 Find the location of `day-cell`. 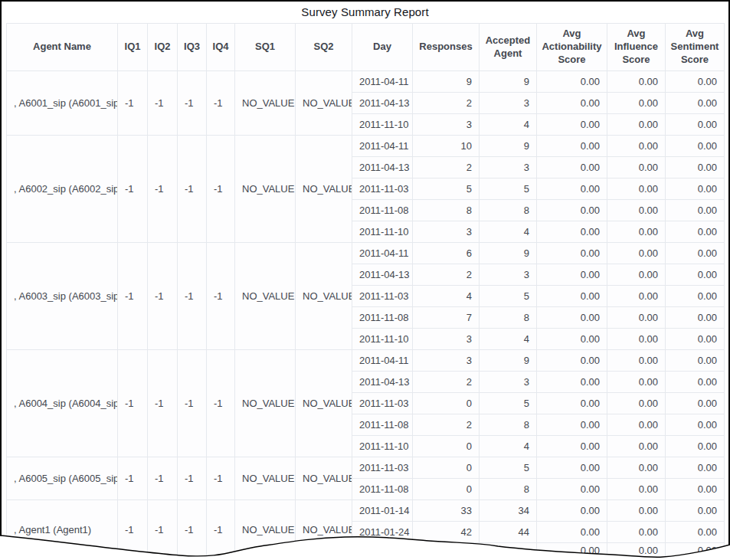

day-cell is located at coordinates (383, 552).